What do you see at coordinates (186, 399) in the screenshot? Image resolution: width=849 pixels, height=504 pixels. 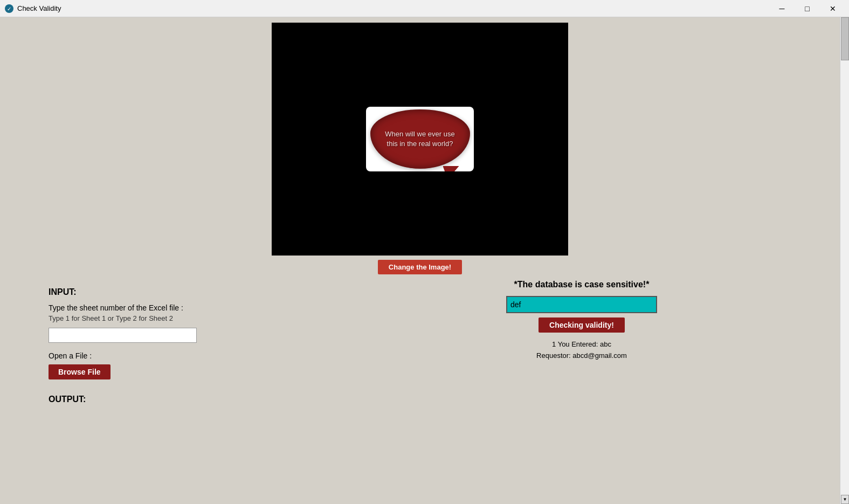 I see `output-heading: OUTPUT:` at bounding box center [186, 399].